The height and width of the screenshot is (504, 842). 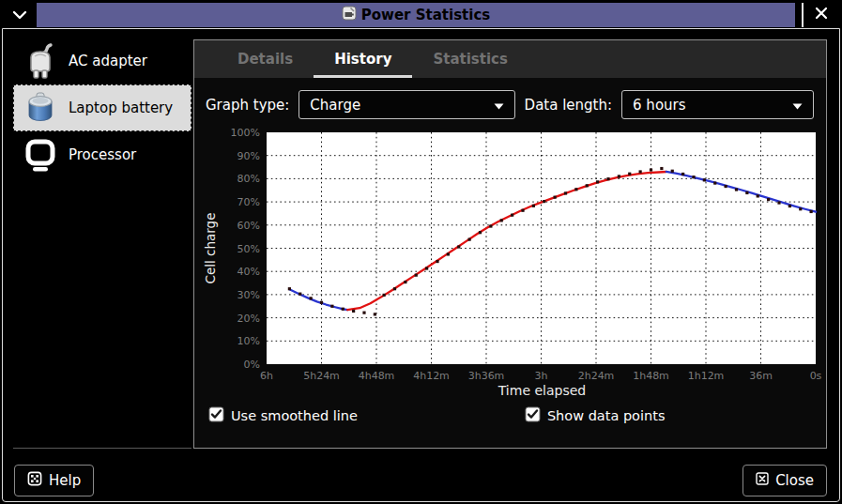 What do you see at coordinates (249, 319) in the screenshot?
I see `svg-text: 20%` at bounding box center [249, 319].